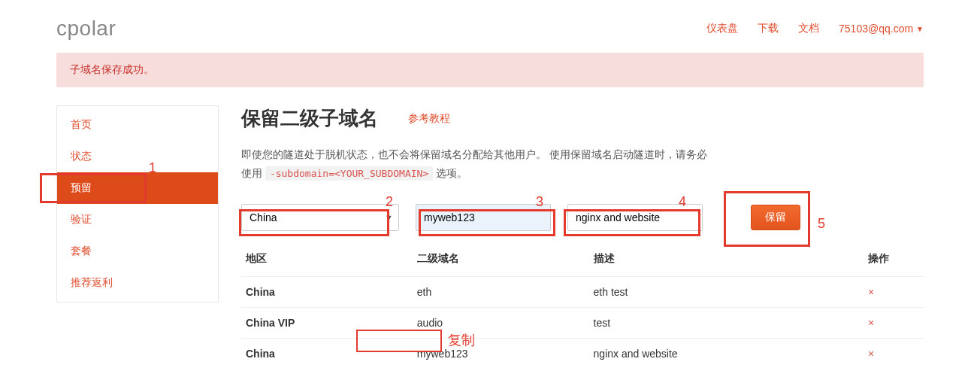 Image resolution: width=980 pixels, height=380 pixels. What do you see at coordinates (726, 324) in the screenshot?
I see `cell-desc: test` at bounding box center [726, 324].